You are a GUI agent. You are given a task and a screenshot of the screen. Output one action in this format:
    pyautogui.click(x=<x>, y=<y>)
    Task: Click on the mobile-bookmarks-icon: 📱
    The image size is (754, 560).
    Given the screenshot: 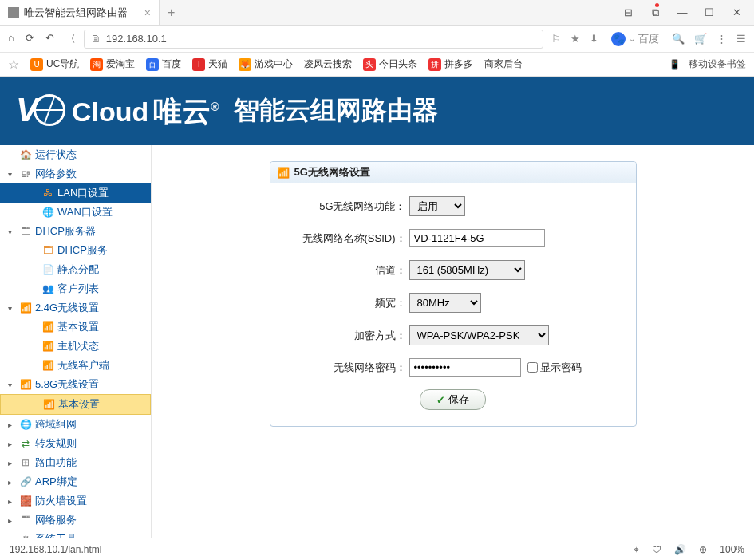 What is the action you would take?
    pyautogui.click(x=675, y=65)
    